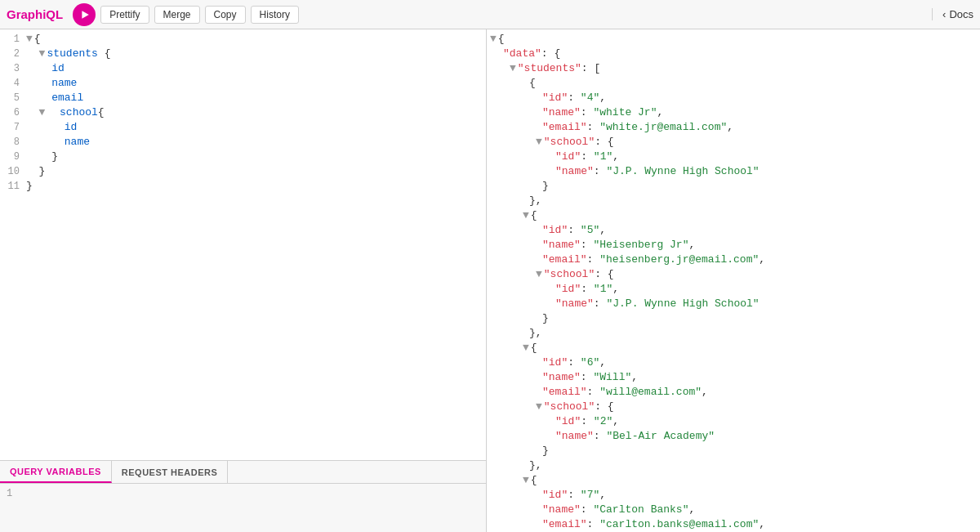 This screenshot has width=980, height=532. I want to click on json-s4-email: "email": "carlton.banks@email.com",, so click(733, 525).